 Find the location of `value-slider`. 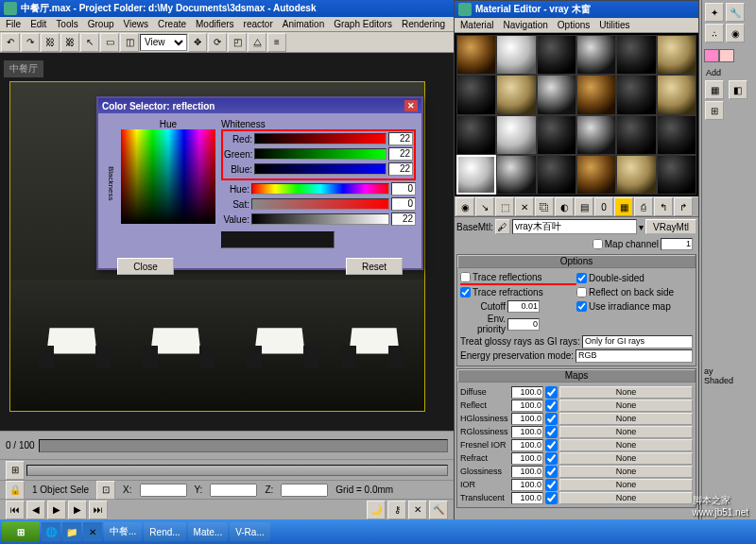

value-slider is located at coordinates (320, 219).